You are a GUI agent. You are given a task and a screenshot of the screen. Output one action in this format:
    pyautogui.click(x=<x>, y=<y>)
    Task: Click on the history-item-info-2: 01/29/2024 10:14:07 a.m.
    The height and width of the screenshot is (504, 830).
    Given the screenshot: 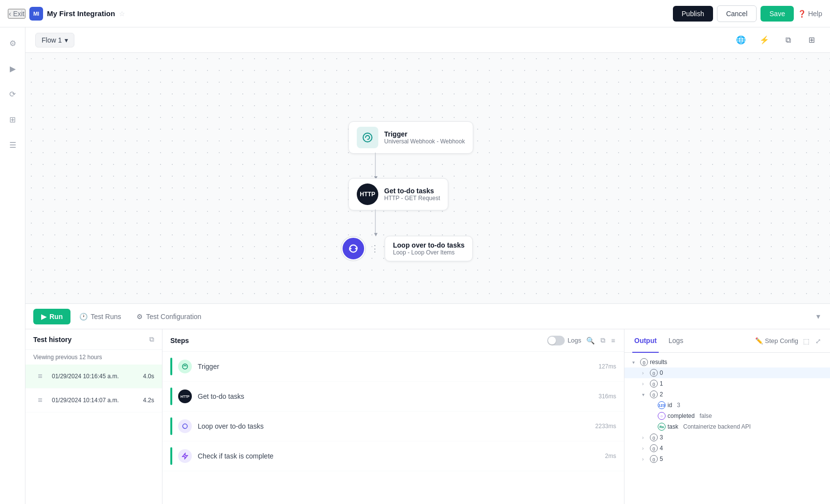 What is the action you would take?
    pyautogui.click(x=85, y=400)
    